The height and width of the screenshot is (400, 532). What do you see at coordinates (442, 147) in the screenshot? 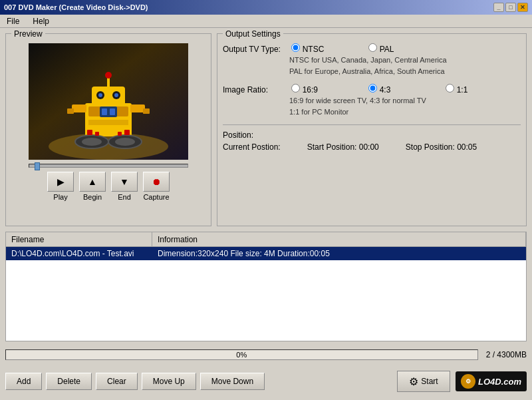
I see `stop-position: Stop Position: 00:05` at bounding box center [442, 147].